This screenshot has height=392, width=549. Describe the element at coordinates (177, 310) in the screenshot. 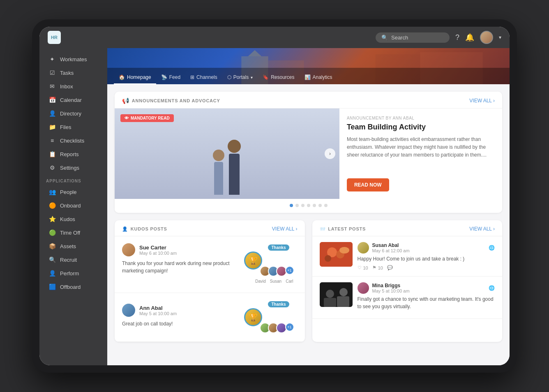

I see `kudos-author-row-2: Ann Abal May 5 at 10:00 am` at that location.